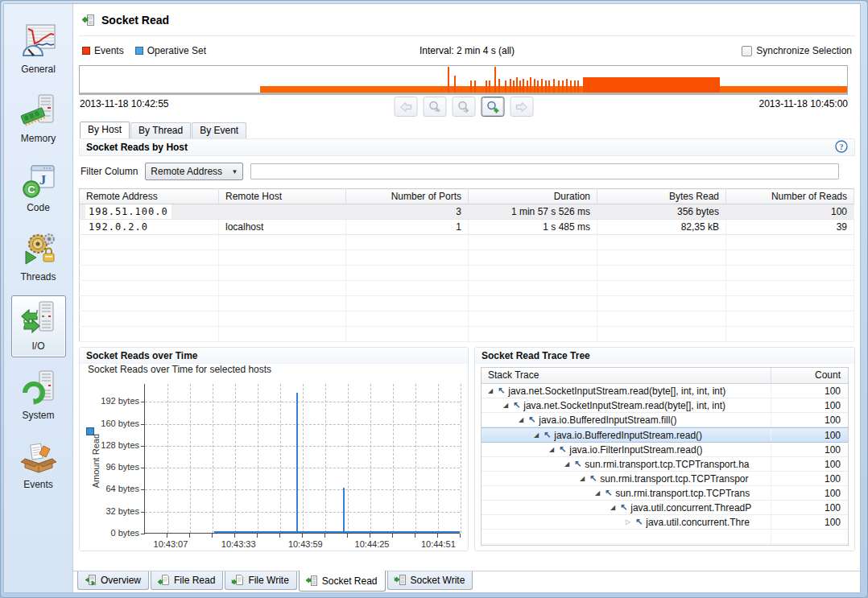 This screenshot has height=598, width=868. I want to click on col-stack-trace: Stack Trace, so click(626, 375).